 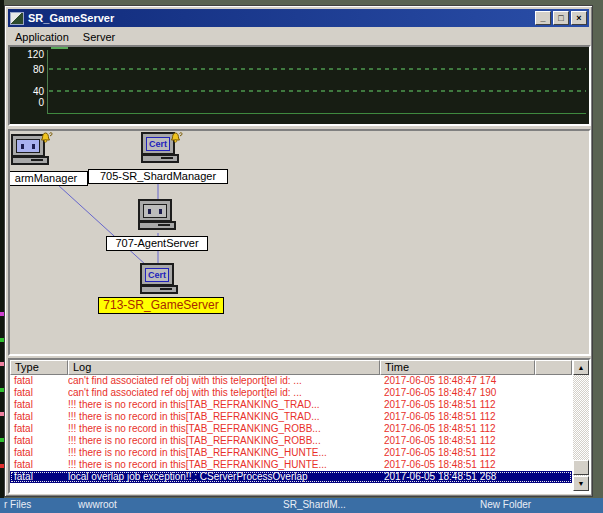 What do you see at coordinates (157, 244) in the screenshot?
I see `node-label-agentserver: 707-AgentServer` at bounding box center [157, 244].